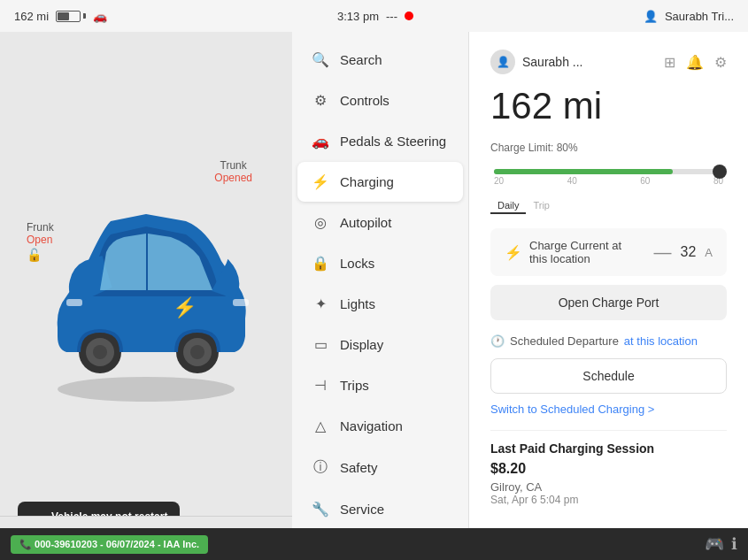 This screenshot has height=560, width=748. I want to click on user-name: Saurabh ..., so click(552, 62).